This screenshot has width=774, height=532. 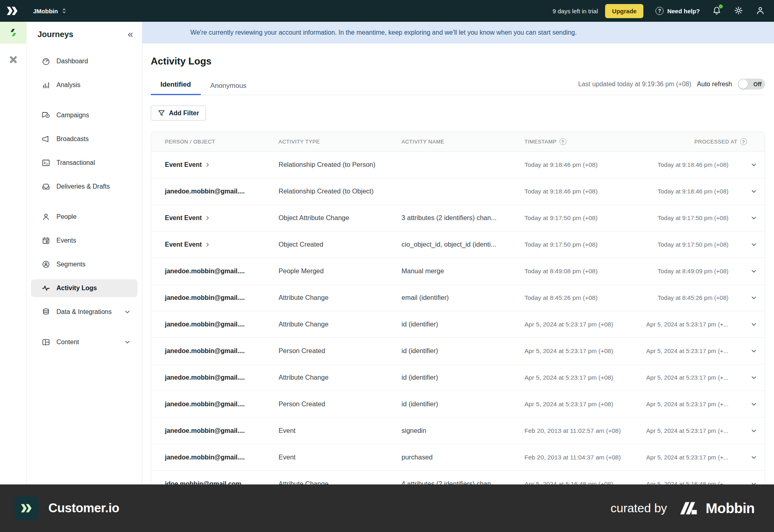 I want to click on processed-at-help-icon: ?, so click(x=743, y=142).